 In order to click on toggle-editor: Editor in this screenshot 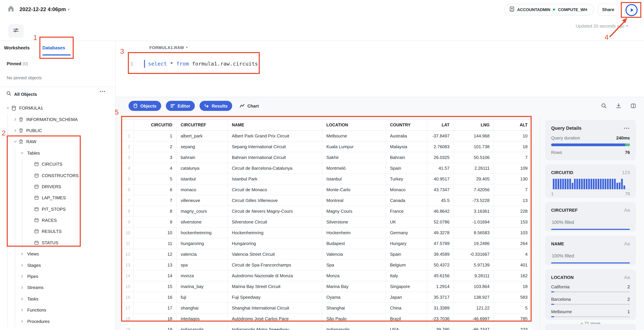, I will do `click(180, 106)`.